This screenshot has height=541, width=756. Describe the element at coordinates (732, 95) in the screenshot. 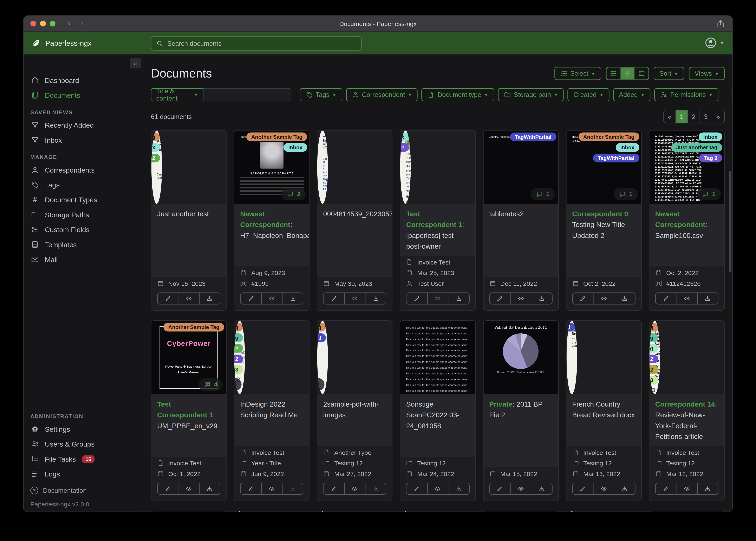

I see `reset-filters-button: × Reset filters` at that location.